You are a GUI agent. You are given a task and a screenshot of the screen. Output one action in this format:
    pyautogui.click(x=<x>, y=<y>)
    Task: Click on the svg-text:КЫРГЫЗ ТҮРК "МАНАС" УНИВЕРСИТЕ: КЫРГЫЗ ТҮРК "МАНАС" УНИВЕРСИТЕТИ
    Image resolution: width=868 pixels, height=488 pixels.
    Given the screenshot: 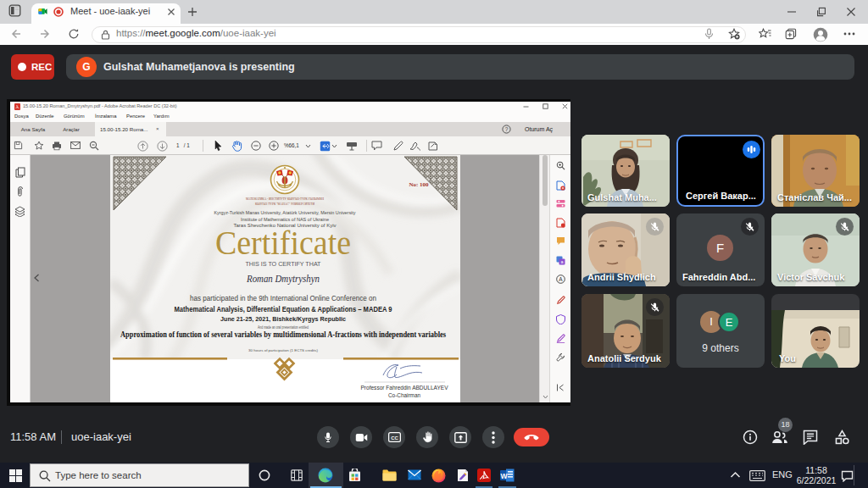 What is the action you would take?
    pyautogui.click(x=285, y=204)
    